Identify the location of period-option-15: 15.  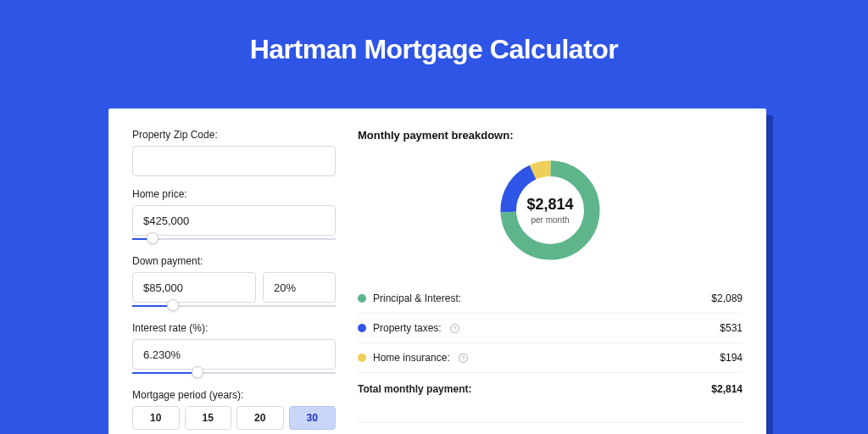
(209, 418).